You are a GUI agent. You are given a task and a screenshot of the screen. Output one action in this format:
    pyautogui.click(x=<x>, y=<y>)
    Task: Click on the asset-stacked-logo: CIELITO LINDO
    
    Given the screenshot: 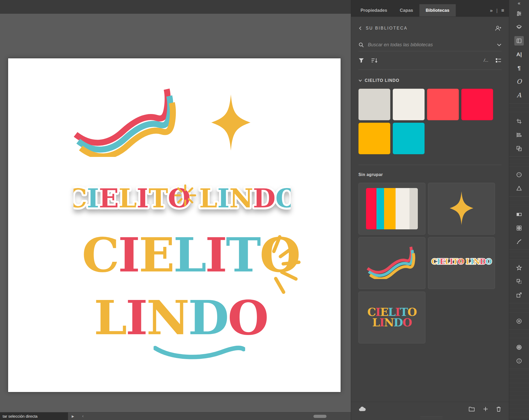 What is the action you would take?
    pyautogui.click(x=392, y=317)
    